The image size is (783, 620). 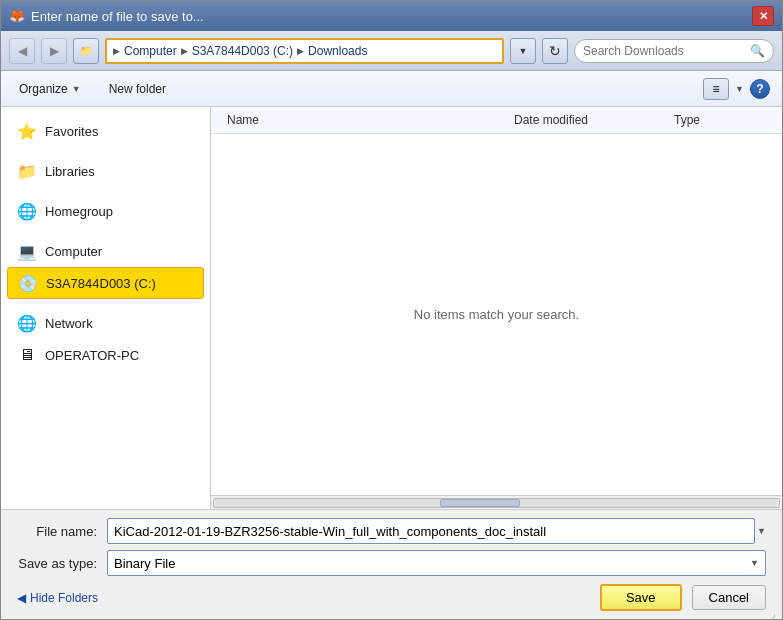 What do you see at coordinates (716, 89) in the screenshot?
I see `view-icon: ≡` at bounding box center [716, 89].